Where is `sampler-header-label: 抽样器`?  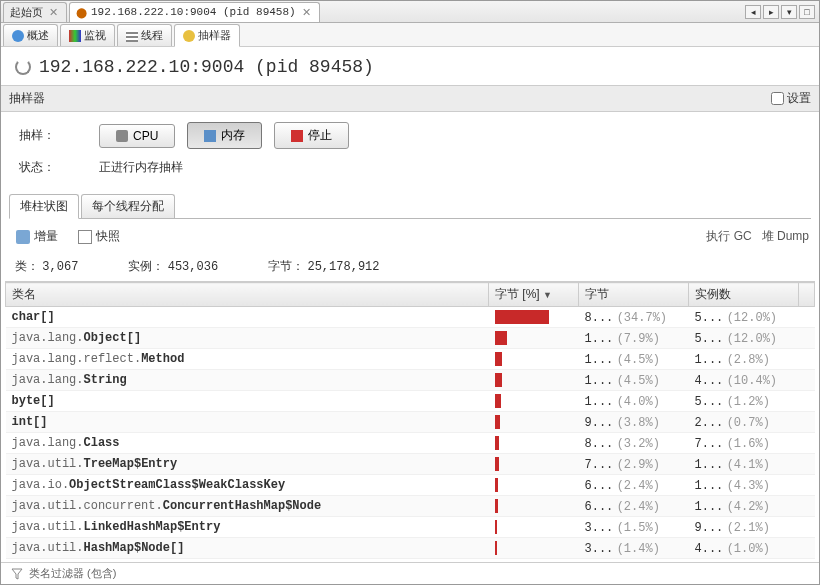
sampler-header-label: 抽样器 is located at coordinates (27, 98).